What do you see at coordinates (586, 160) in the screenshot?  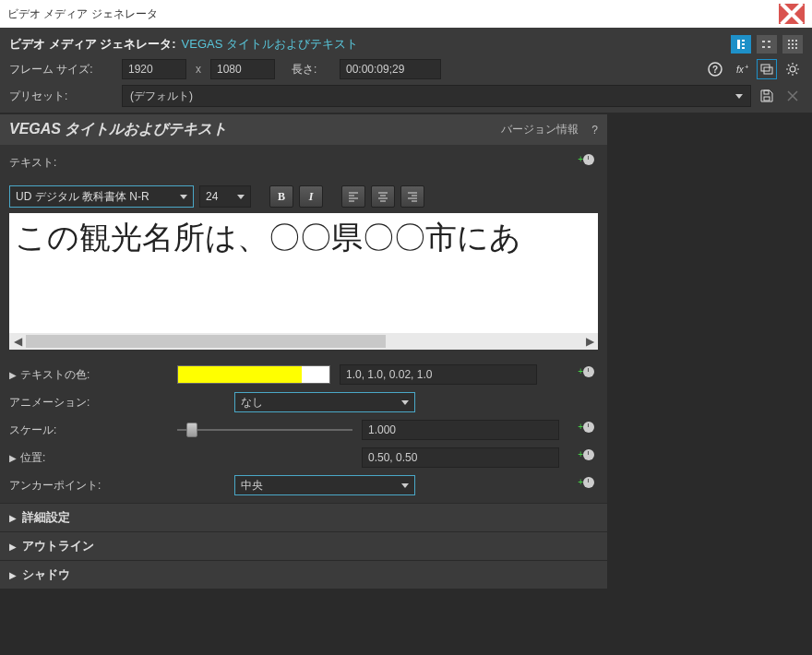 I see `text-keyframe-button: +` at bounding box center [586, 160].